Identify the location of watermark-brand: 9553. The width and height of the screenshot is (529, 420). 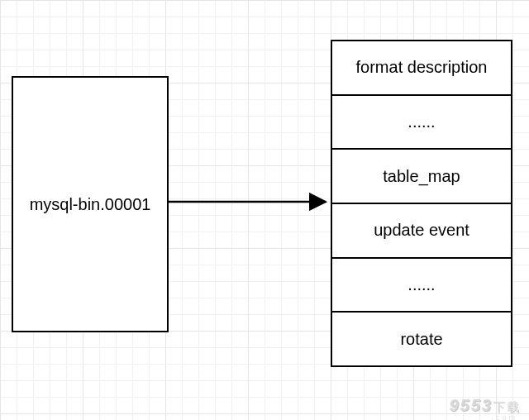
(471, 405).